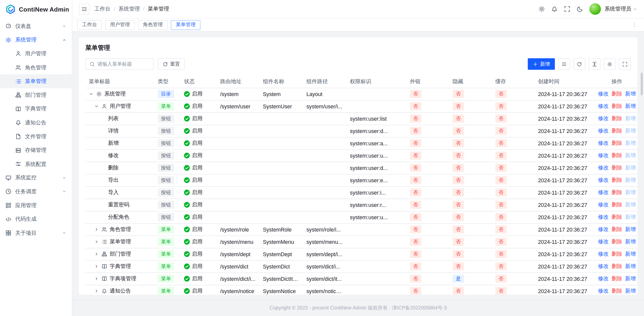 This screenshot has height=316, width=644. What do you see at coordinates (580, 9) in the screenshot?
I see `dark-mode-icon` at bounding box center [580, 9].